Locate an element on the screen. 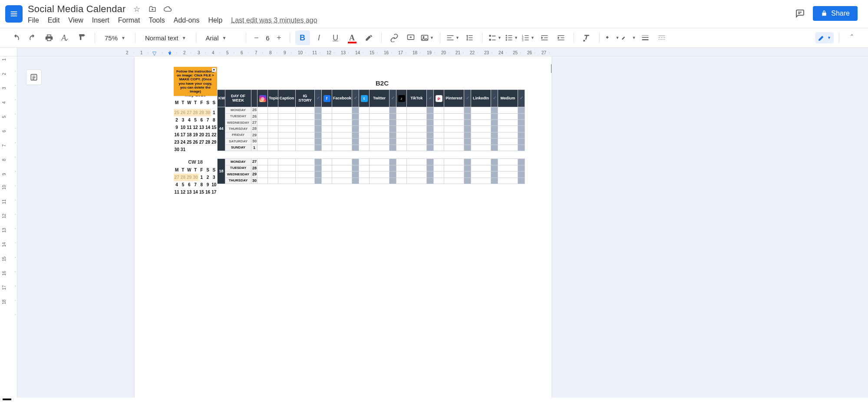  star-icon: ☆ is located at coordinates (137, 9).